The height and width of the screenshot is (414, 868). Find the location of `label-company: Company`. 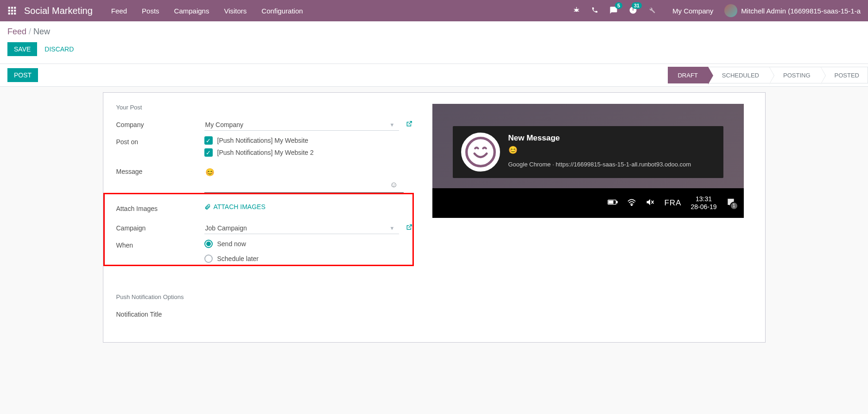

label-company: Company is located at coordinates (160, 124).